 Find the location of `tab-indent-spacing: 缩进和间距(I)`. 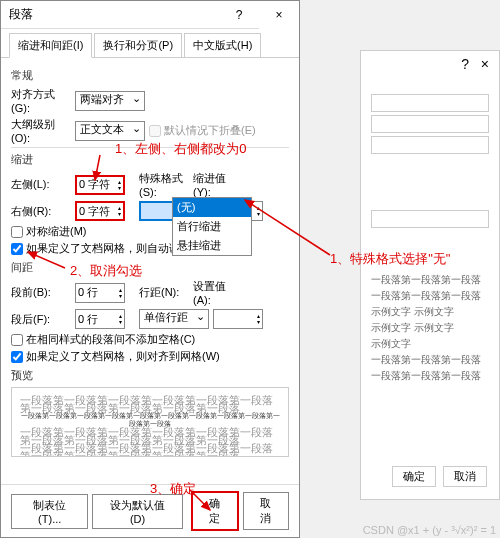

tab-indent-spacing: 缩进和间距(I) is located at coordinates (50, 46).